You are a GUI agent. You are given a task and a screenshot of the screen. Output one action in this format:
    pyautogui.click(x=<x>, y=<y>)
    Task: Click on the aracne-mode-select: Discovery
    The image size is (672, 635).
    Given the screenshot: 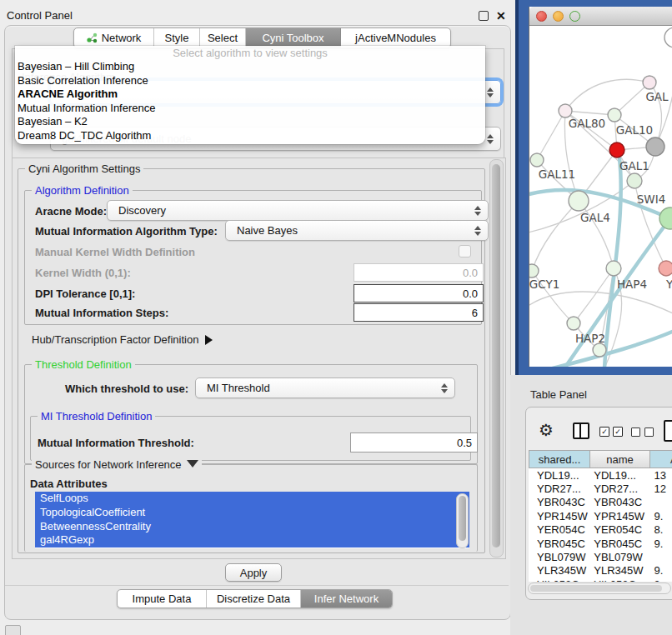 What is the action you would take?
    pyautogui.click(x=298, y=210)
    